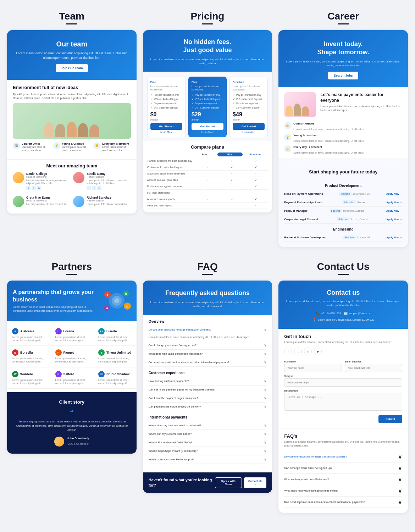 The height and width of the screenshot is (532, 415). What do you see at coordinates (249, 99) in the screenshot?
I see `plan-premium-f2: ✓ iOS and Android Support` at bounding box center [249, 99].